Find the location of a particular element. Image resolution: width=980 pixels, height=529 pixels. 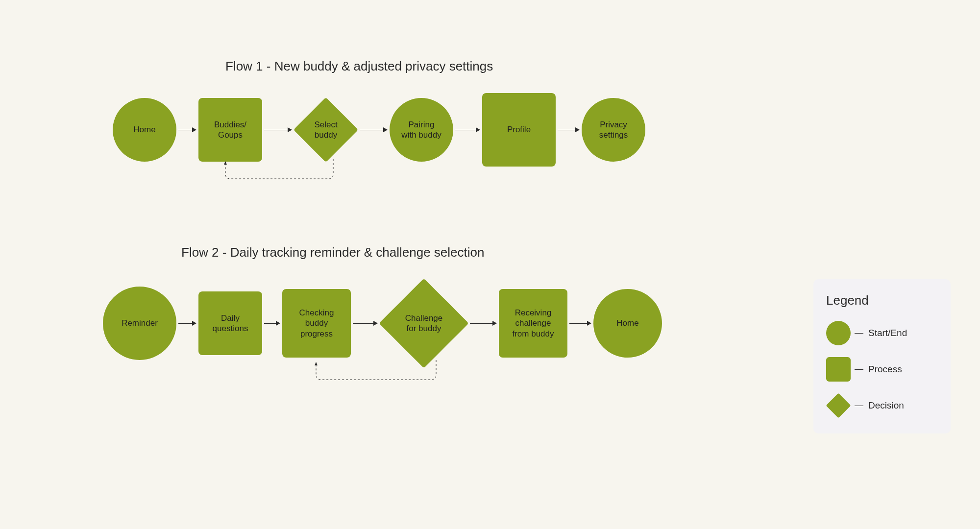

flow1-node-home: Home is located at coordinates (145, 130).